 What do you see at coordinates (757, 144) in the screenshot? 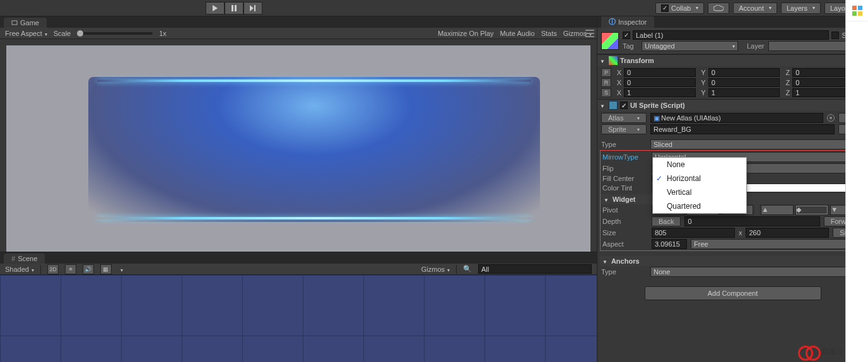
I see `type-dropdown: Sliced` at bounding box center [757, 144].